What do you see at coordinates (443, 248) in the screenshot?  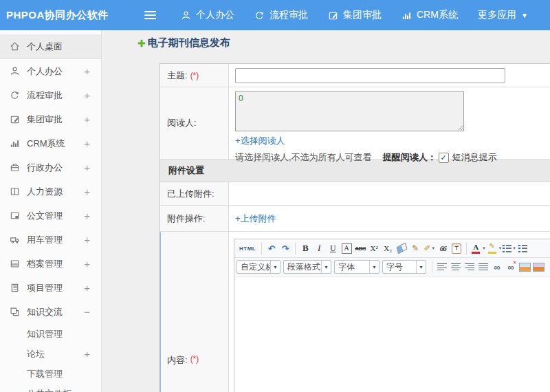 I see `blockquote-icon: 66` at bounding box center [443, 248].